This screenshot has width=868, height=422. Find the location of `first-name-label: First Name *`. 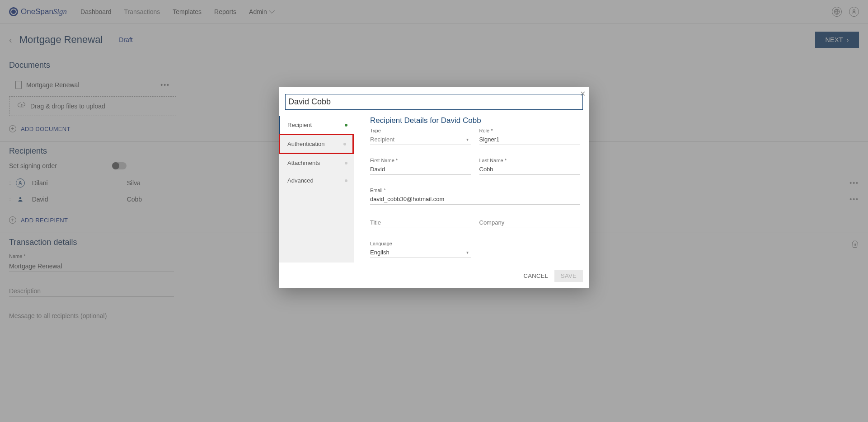

first-name-label: First Name * is located at coordinates (421, 160).